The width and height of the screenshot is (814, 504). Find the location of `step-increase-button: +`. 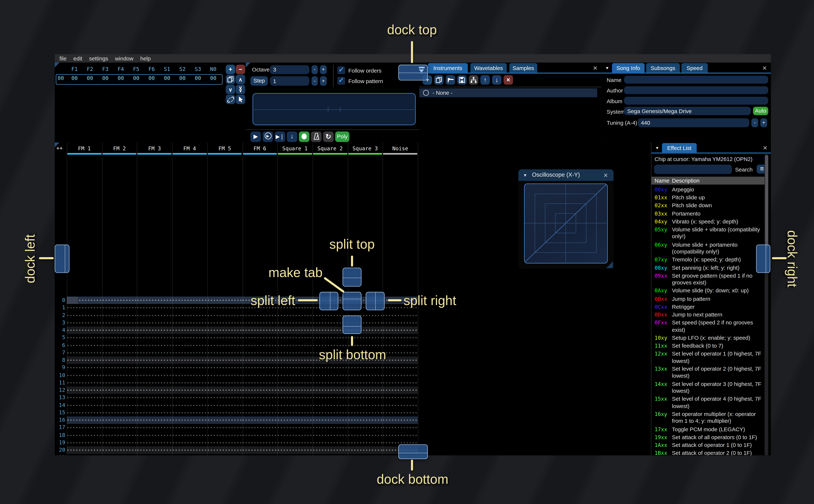

step-increase-button: + is located at coordinates (323, 81).